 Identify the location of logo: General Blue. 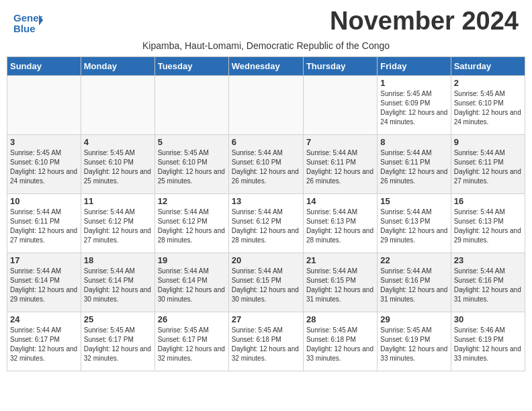
(28, 21).